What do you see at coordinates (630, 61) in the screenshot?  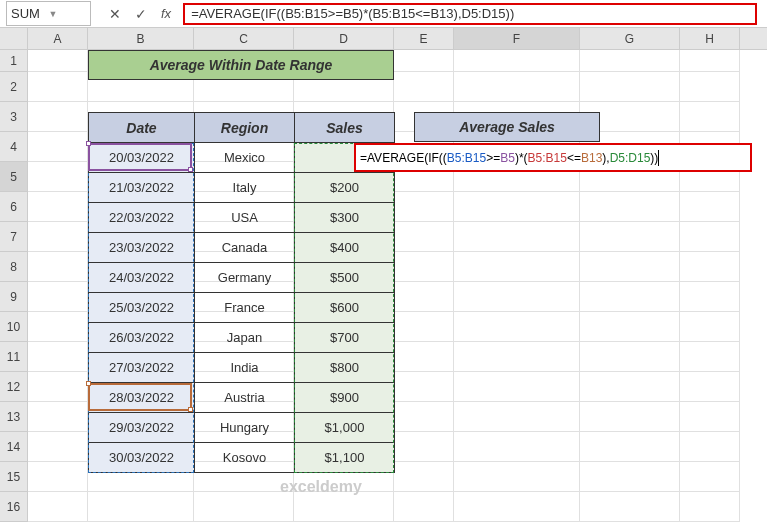 I see `cell-G1` at bounding box center [630, 61].